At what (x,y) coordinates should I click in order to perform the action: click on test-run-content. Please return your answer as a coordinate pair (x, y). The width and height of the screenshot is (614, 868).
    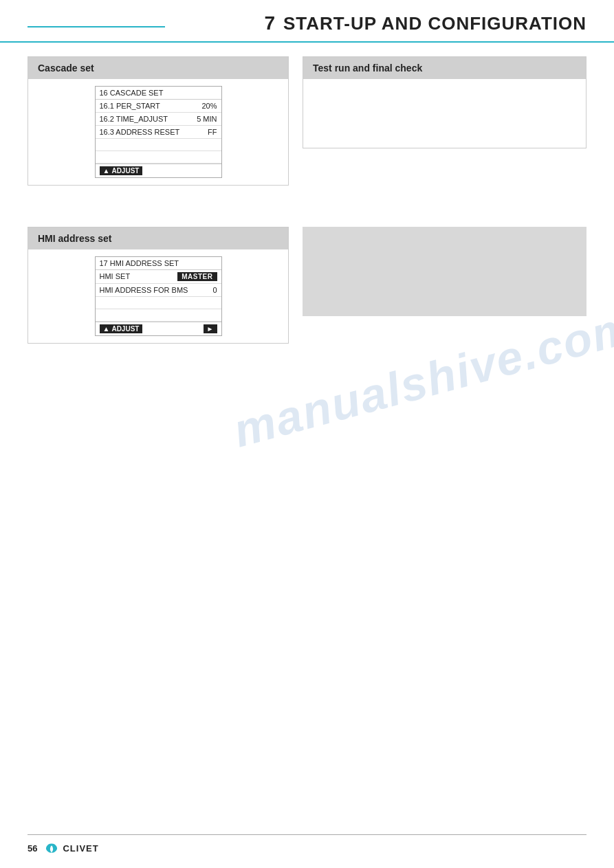
    Looking at the image, I should click on (444, 113).